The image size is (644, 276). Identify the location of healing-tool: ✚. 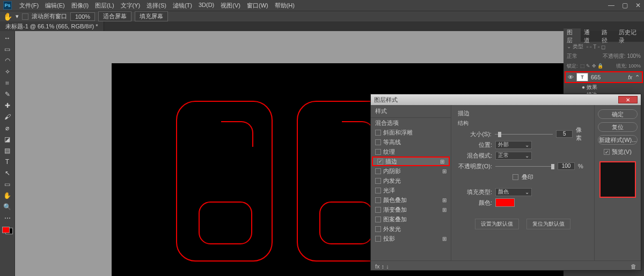
(8, 106).